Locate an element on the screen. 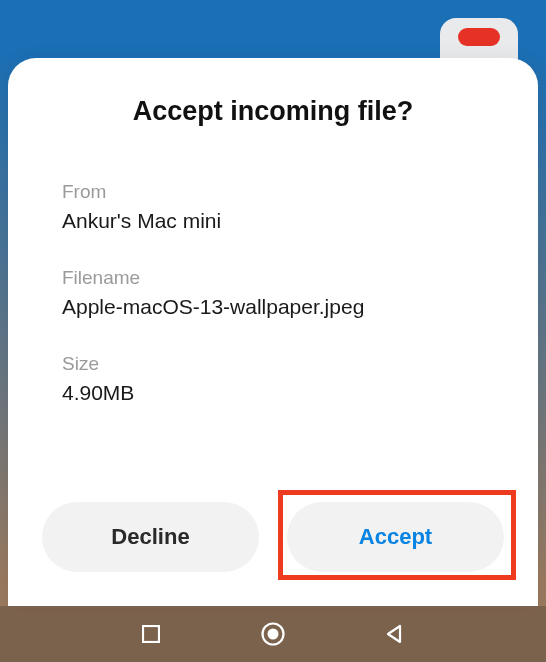  size-label: Size is located at coordinates (273, 364).